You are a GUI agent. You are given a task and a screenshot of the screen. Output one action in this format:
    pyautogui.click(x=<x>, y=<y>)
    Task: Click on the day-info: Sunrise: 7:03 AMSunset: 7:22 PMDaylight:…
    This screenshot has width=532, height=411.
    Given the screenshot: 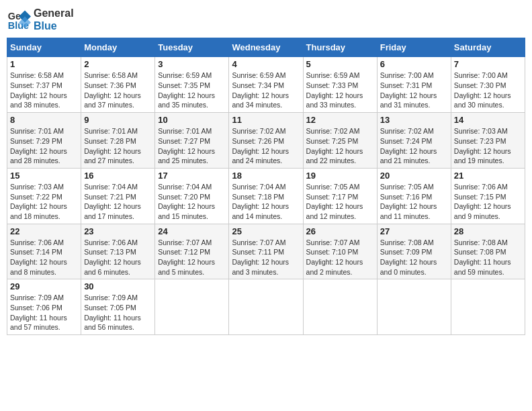 What is the action you would take?
    pyautogui.click(x=44, y=201)
    